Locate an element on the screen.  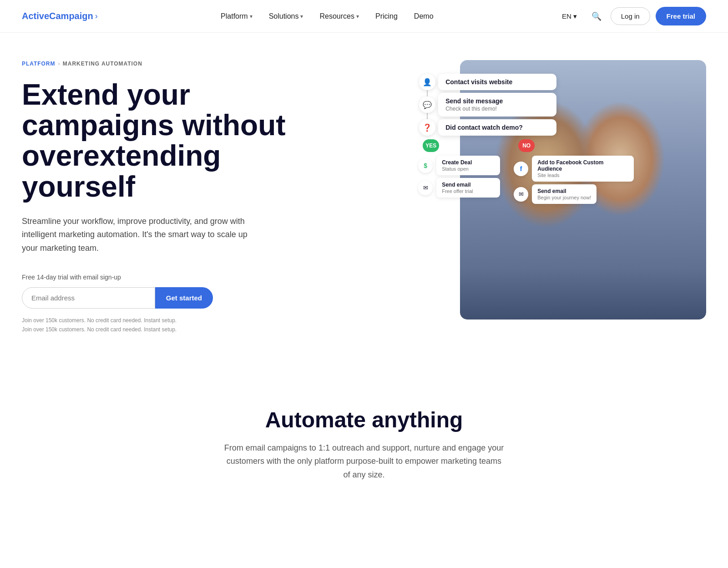
branch-step-email-yes: ✉ Send email Free offer trial is located at coordinates (459, 188).